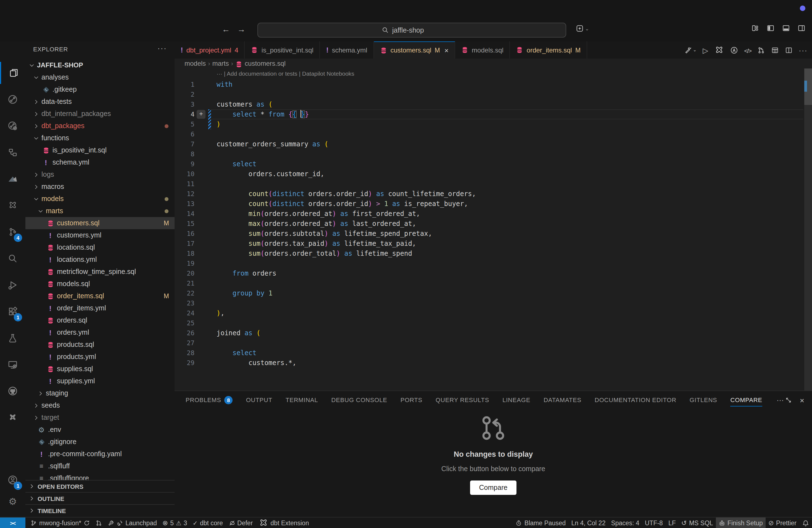 This screenshot has height=528, width=812. I want to click on activity-item-commit-graph, so click(13, 100).